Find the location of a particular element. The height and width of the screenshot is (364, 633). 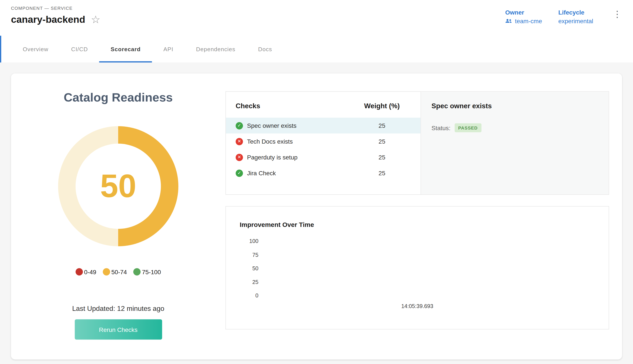

entity-heading: COMPONENT — SERVICE canary-backend ☆ is located at coordinates (56, 15).